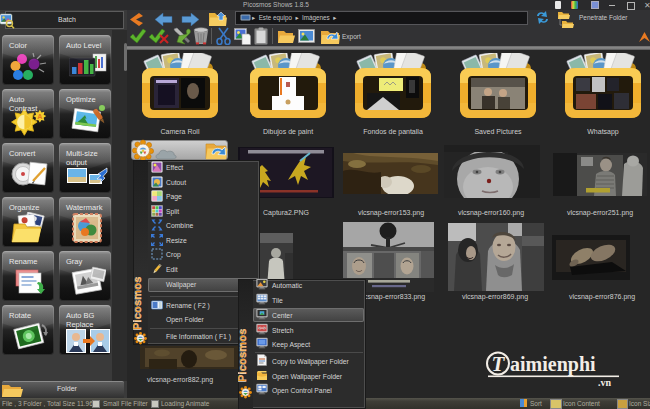 This screenshot has height=409, width=650. What do you see at coordinates (40, 116) in the screenshot?
I see `svg-text: A` at bounding box center [40, 116].